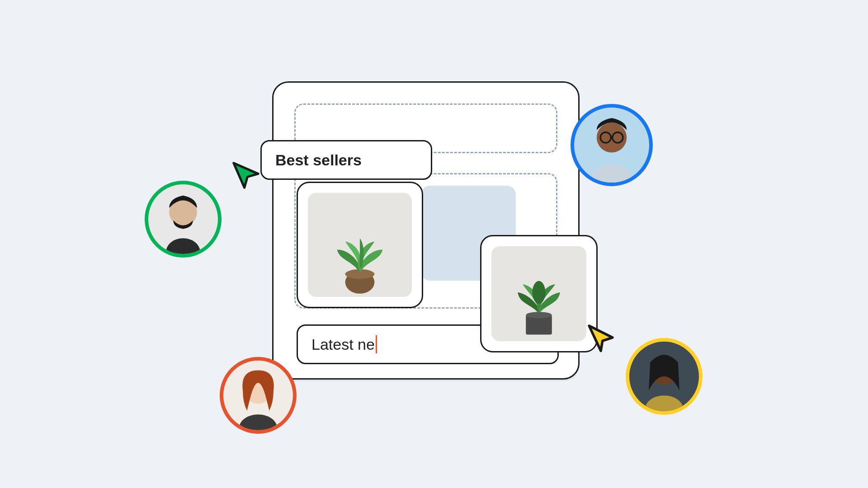  Describe the element at coordinates (539, 294) in the screenshot. I see `product-card-dragging` at that location.